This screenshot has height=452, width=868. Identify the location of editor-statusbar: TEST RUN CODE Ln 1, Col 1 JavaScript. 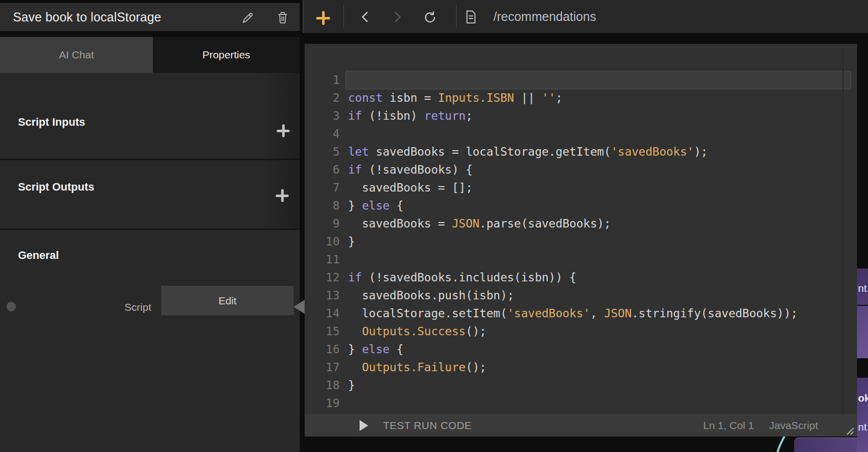
(581, 425).